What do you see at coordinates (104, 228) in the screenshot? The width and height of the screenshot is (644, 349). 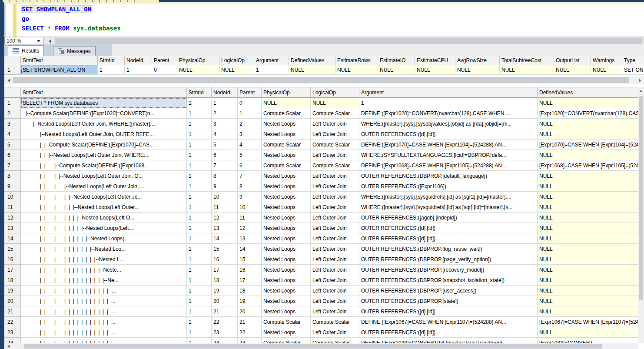 I see `cell: | | | | | | | |--Nested Loops(Left...` at bounding box center [104, 228].